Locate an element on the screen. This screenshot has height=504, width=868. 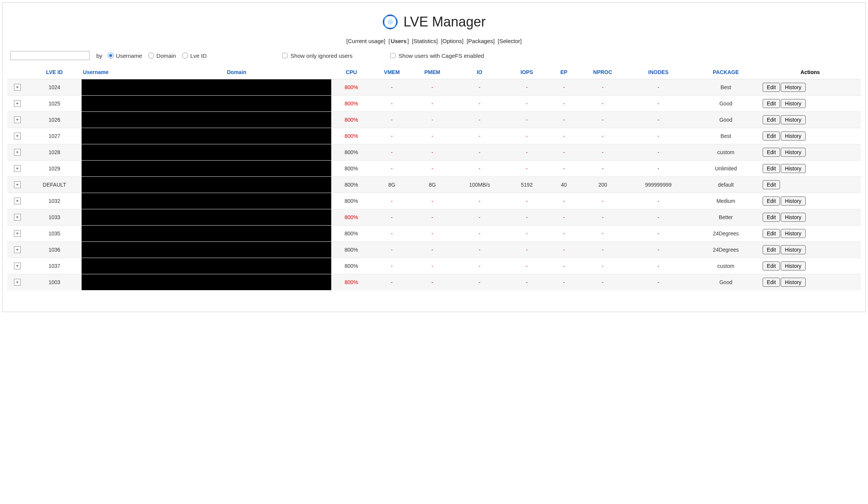
col-io: IO is located at coordinates (480, 73).